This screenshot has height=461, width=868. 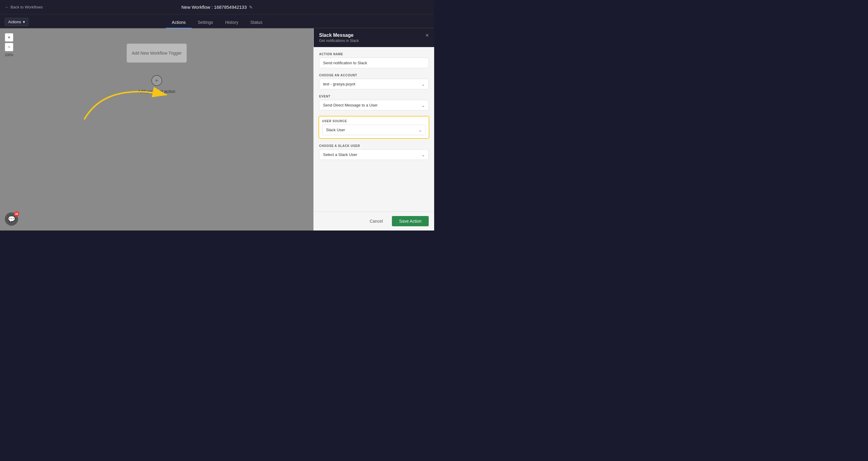 What do you see at coordinates (157, 53) in the screenshot?
I see `workflow-trigger-box: Add New Workflow Trigger` at bounding box center [157, 53].